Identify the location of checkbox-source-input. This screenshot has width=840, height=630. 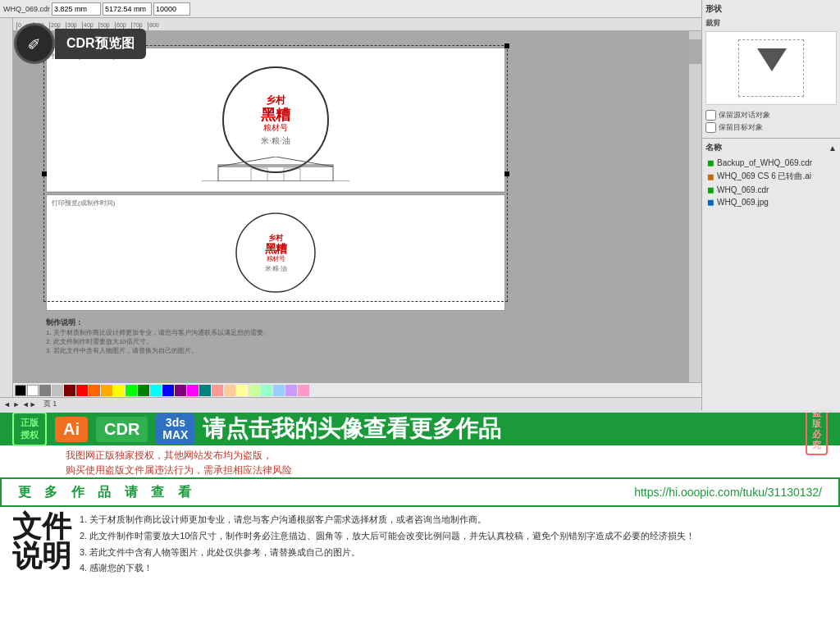
(710, 115).